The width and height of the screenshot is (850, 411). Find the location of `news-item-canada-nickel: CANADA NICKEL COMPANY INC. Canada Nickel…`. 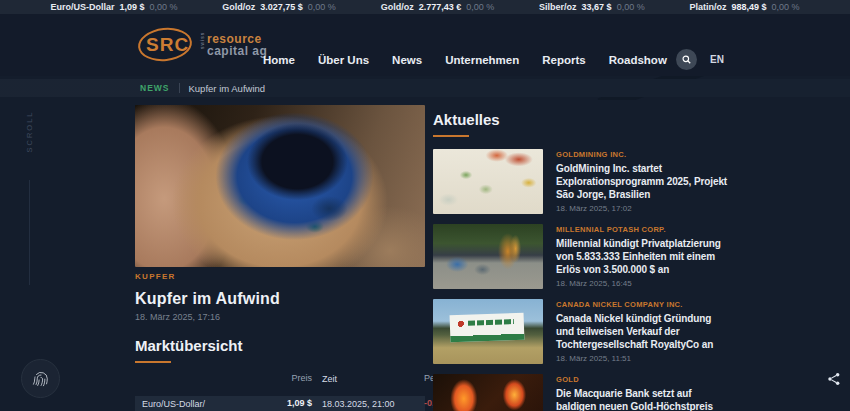

news-item-canada-nickel: CANADA NICKEL COMPANY INC. Canada Nickel… is located at coordinates (583, 332).